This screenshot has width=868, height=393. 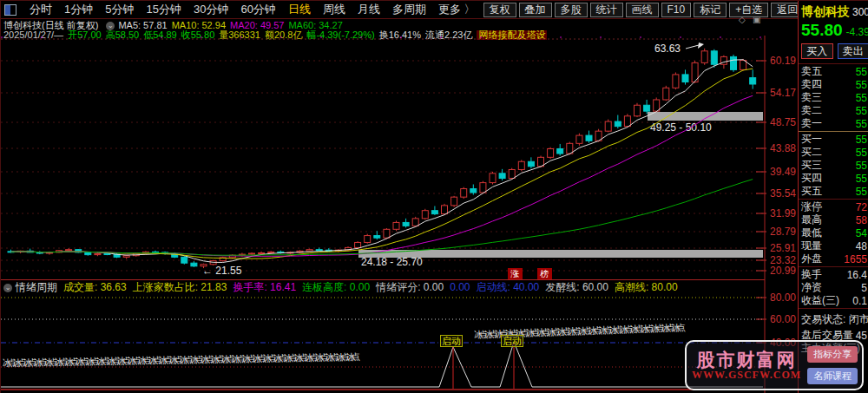 I want to click on stock-info-line: 博创科技(日线 前复权)⌄MA5: 57.81MA10: 52.94MA20: …, so click(x=381, y=26).